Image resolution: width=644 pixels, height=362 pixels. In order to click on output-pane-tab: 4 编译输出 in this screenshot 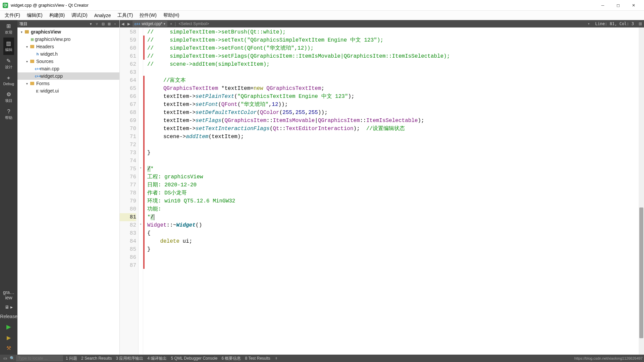, I will do `click(157, 358)`.